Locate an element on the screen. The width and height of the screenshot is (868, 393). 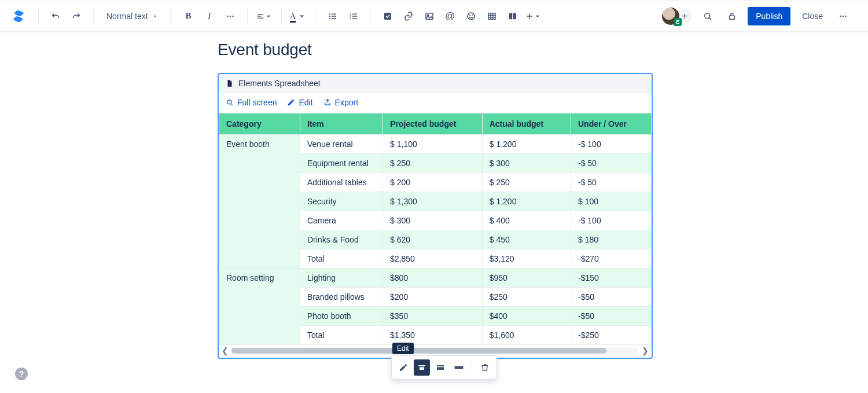
actual-cell: $ 250 is located at coordinates (527, 183).